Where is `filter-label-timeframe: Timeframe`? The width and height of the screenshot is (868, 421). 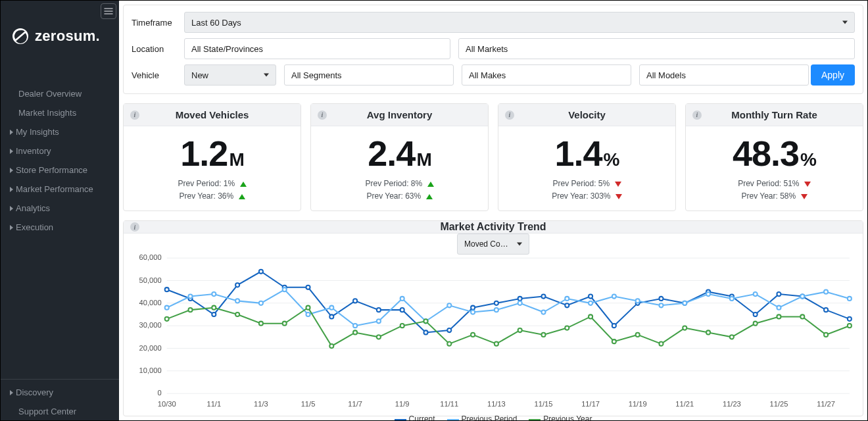
filter-label-timeframe: Timeframe is located at coordinates (154, 22).